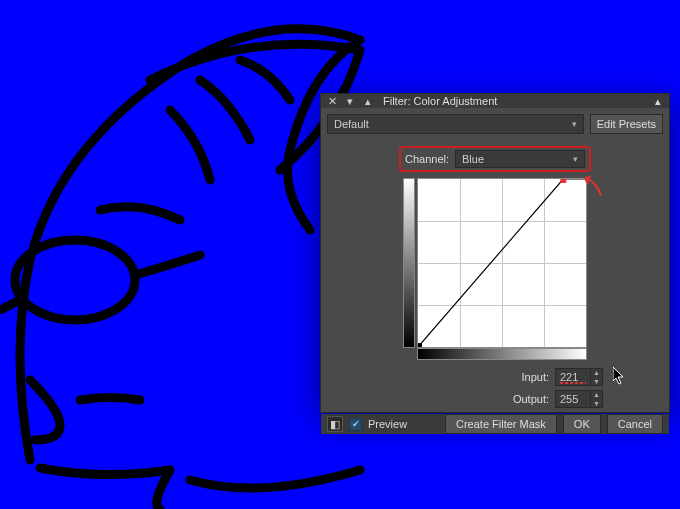 The width and height of the screenshot is (680, 509). Describe the element at coordinates (635, 424) in the screenshot. I see `cancel-button: Cancel` at that location.